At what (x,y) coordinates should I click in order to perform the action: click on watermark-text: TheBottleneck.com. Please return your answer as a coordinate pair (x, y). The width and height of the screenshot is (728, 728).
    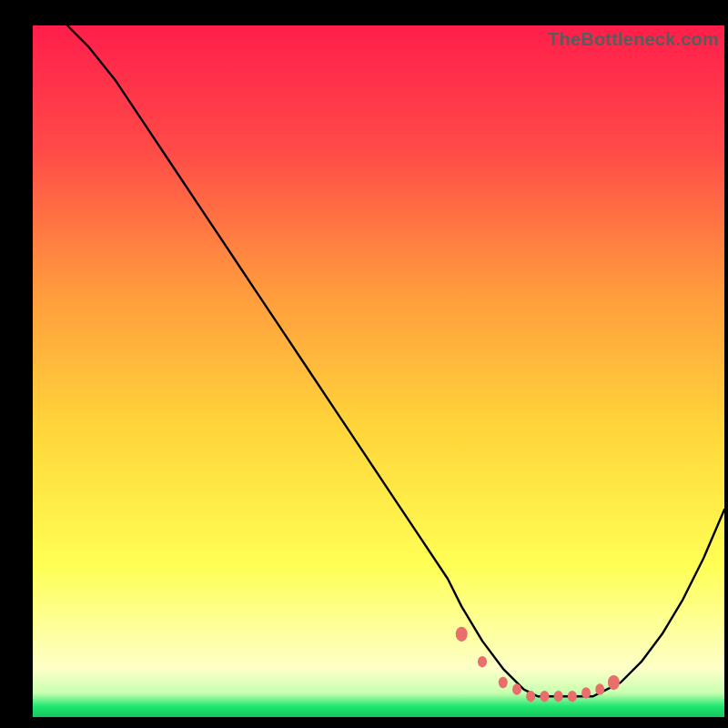
    Looking at the image, I should click on (633, 40).